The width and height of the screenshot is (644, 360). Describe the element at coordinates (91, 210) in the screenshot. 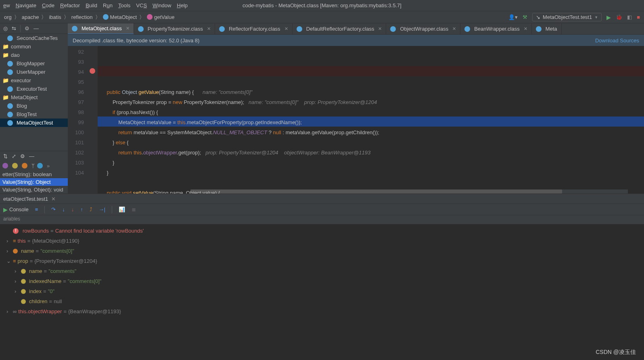

I see `drop-frame-icon: ⤴` at that location.